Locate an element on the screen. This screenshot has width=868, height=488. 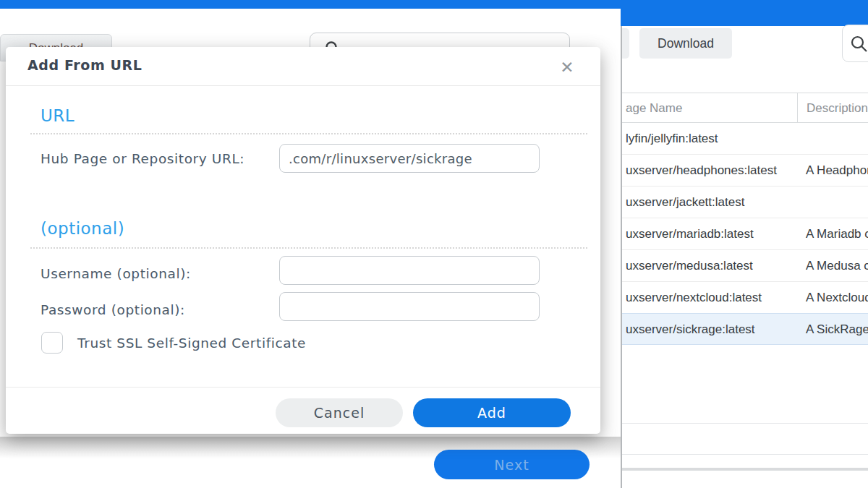
description-cell: A Medusa co is located at coordinates (837, 266).